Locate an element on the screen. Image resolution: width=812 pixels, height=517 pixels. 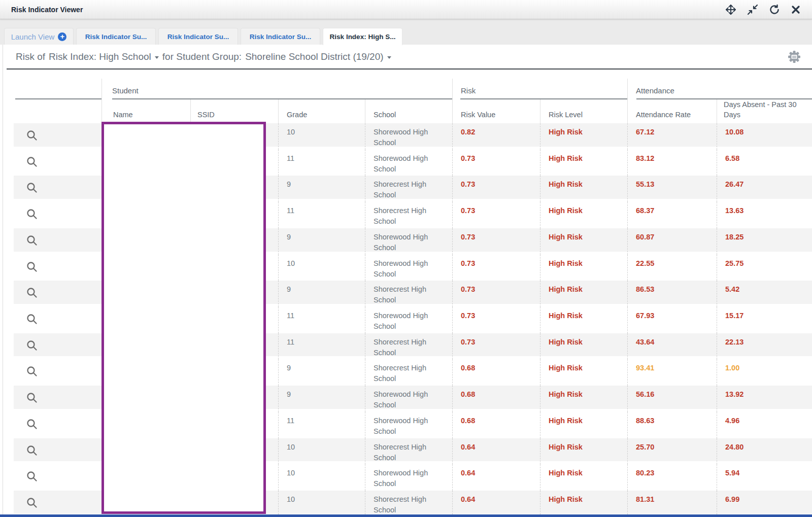
cell-risk-value: 0.82 is located at coordinates (496, 136).